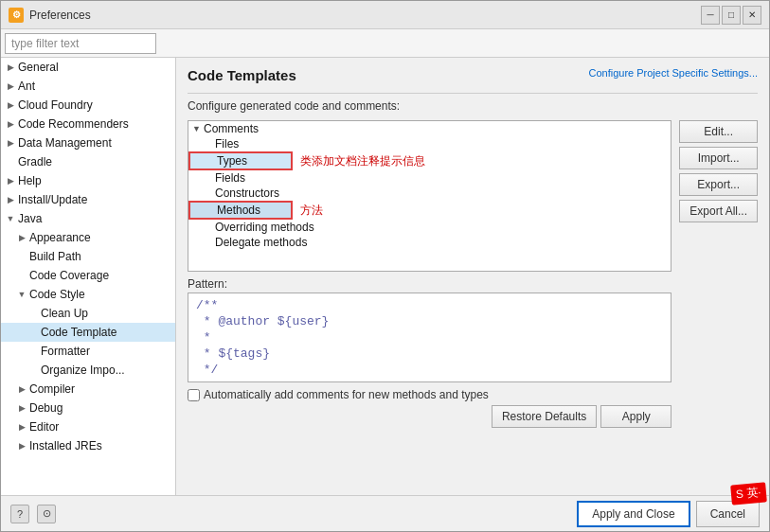 This screenshot has width=770, height=532. What do you see at coordinates (312, 210) in the screenshot?
I see `methods-annotation: 方法` at bounding box center [312, 210].